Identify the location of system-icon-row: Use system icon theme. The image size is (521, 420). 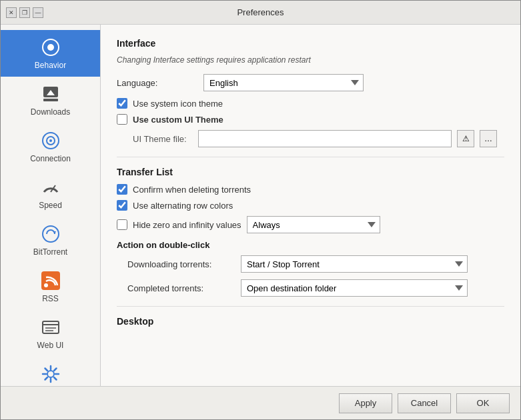
(311, 103).